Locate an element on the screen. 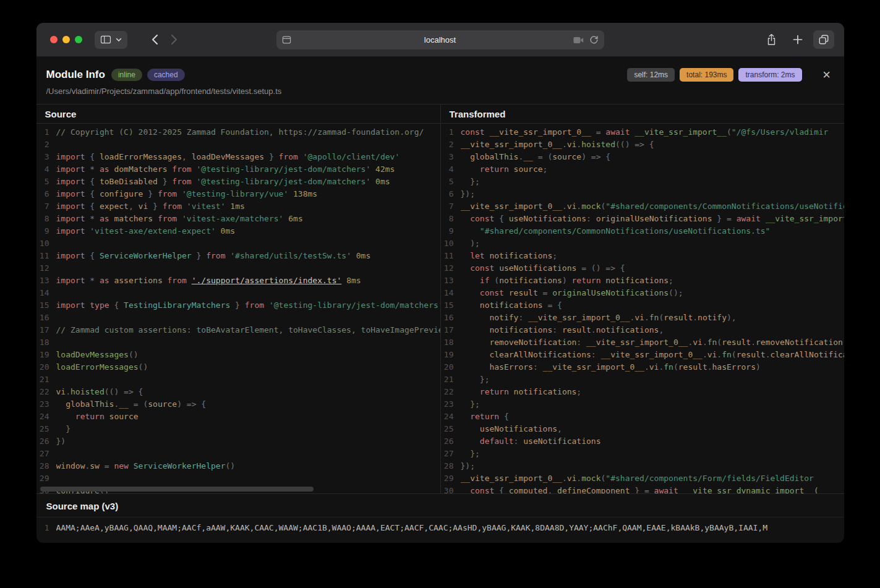 Image resolution: width=880 pixels, height=588 pixels. browser-toolbar: localhost is located at coordinates (440, 40).